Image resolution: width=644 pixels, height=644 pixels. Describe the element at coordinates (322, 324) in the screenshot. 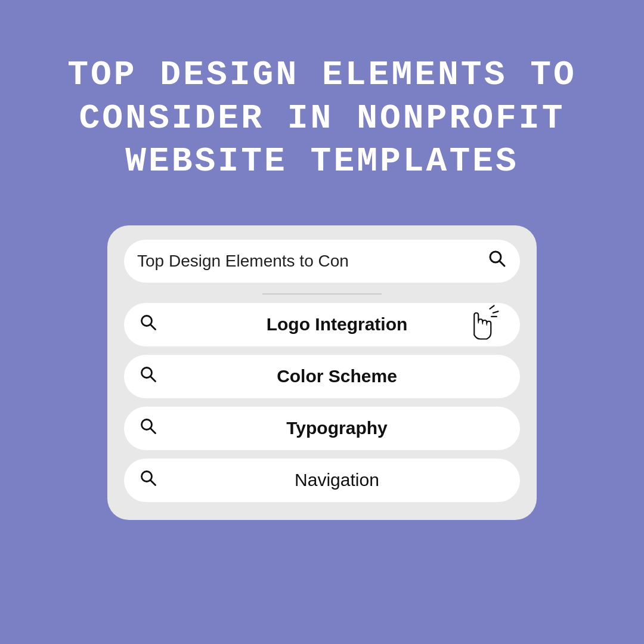

I see `list-item: Logo Integration` at that location.